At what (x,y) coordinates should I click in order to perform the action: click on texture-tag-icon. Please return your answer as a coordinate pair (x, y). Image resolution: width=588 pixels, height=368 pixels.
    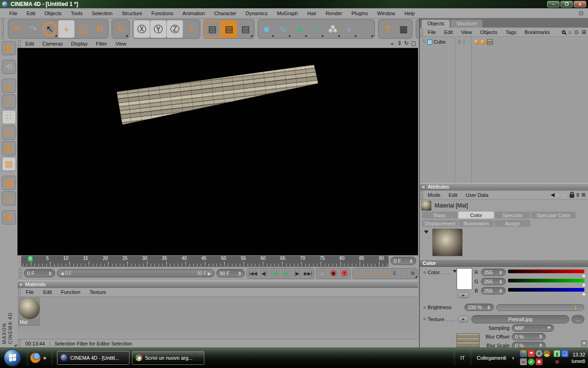
    Looking at the image, I should click on (490, 42).